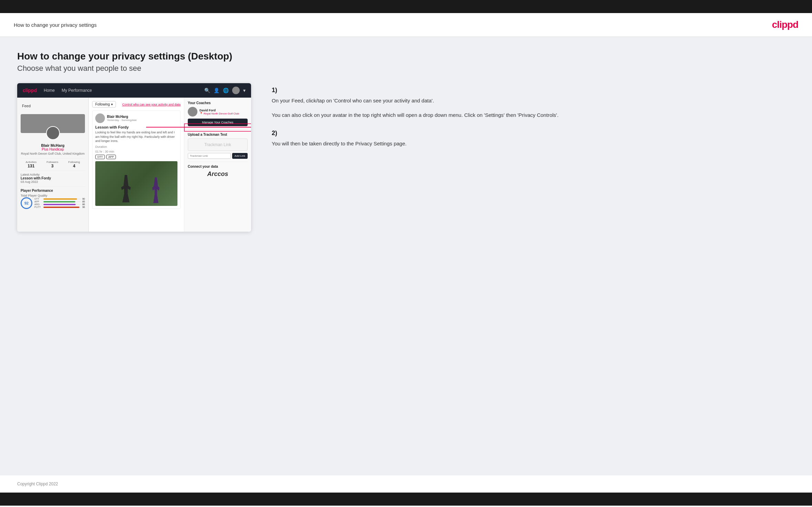 This screenshot has width=812, height=507. Describe the element at coordinates (30, 90) in the screenshot. I see `app-nav-logo: clippd` at that location.